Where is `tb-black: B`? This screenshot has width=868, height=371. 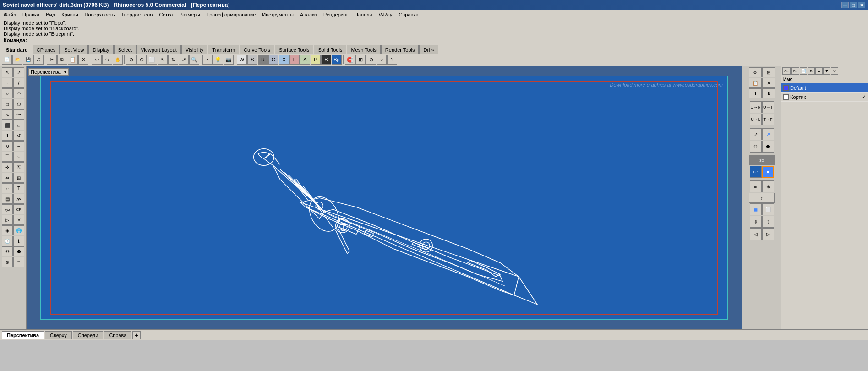
tb-black: B is located at coordinates (326, 60).